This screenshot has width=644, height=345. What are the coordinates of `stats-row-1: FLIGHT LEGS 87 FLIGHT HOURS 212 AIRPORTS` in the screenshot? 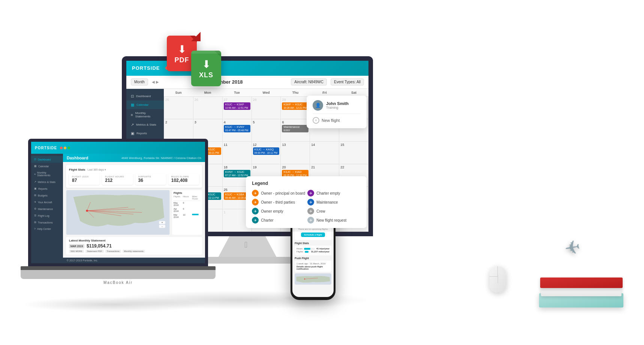 It's located at (134, 179).